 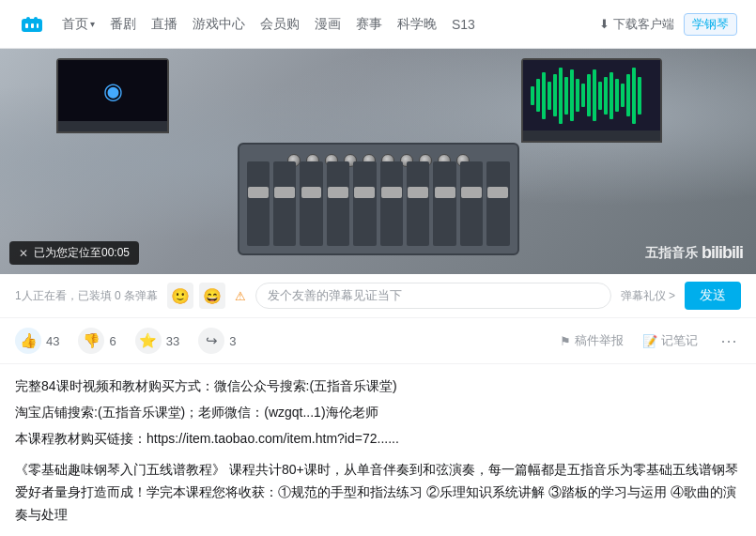 I want to click on waveform-display, so click(x=592, y=96).